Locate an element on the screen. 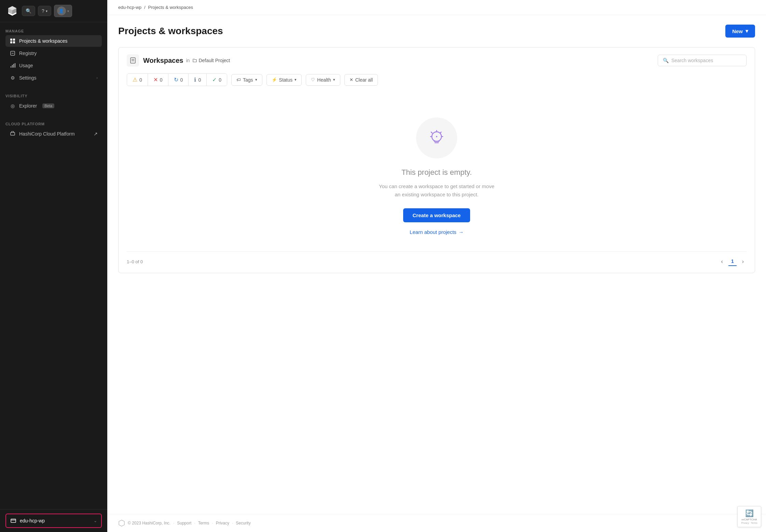 Image resolution: width=766 pixels, height=532 pixels. status-icon: ⚡ is located at coordinates (274, 80).